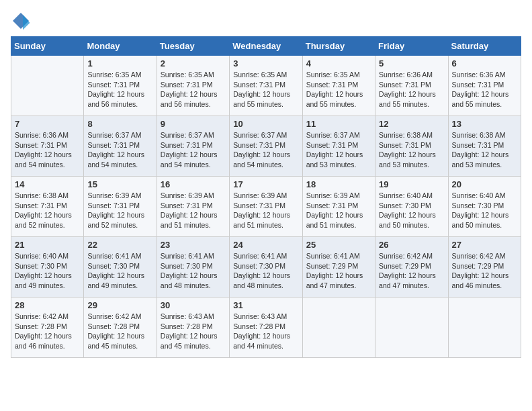 The height and width of the screenshot is (411, 532). What do you see at coordinates (48, 46) in the screenshot?
I see `header-day-sunday: Sunday` at bounding box center [48, 46].